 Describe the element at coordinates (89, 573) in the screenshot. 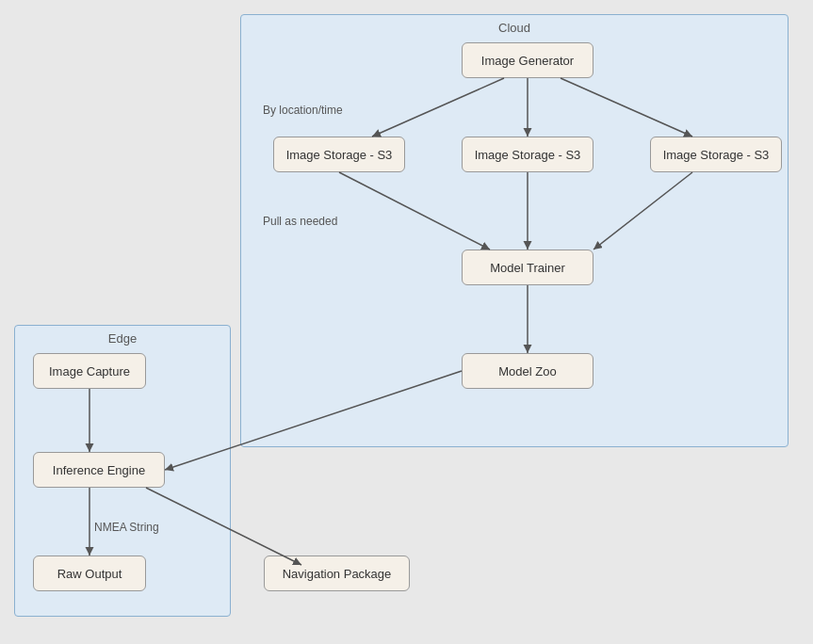

I see `raw-output-node: Raw Output` at that location.